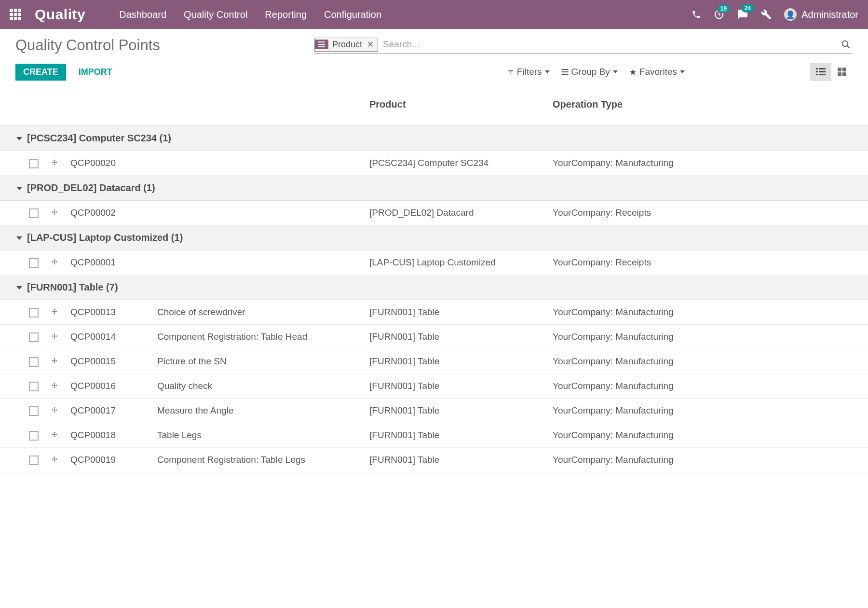 Image resolution: width=868 pixels, height=608 pixels. What do you see at coordinates (589, 72) in the screenshot?
I see `groupby-dropdown: Group By` at bounding box center [589, 72].